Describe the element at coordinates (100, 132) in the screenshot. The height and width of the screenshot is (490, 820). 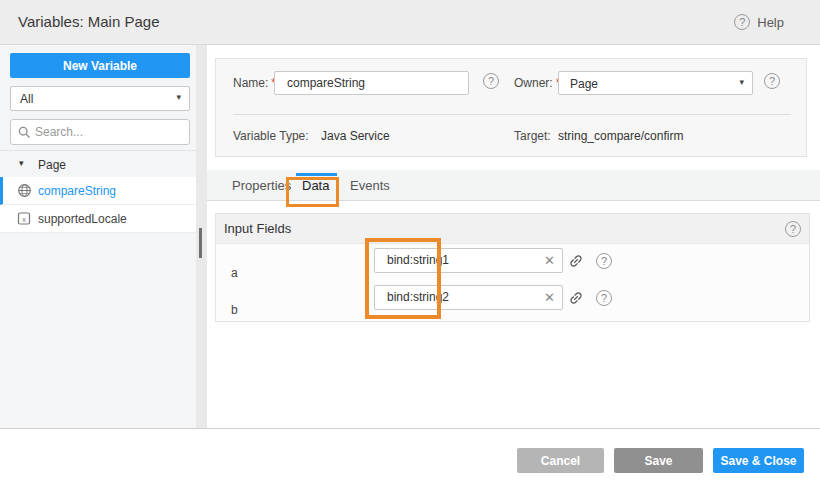
I see `variable-search` at that location.